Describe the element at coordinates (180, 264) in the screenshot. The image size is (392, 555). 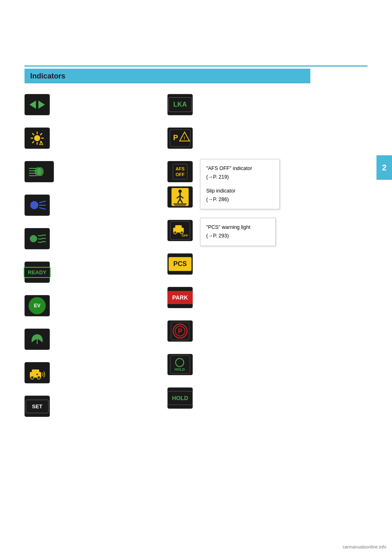
I see `pcs-text: PCS` at that location.